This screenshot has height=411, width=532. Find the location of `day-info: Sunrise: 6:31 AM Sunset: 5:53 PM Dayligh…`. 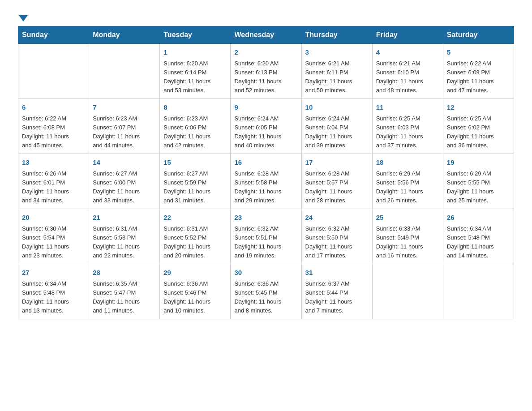

day-info: Sunrise: 6:31 AM Sunset: 5:53 PM Dayligh… is located at coordinates (124, 243).